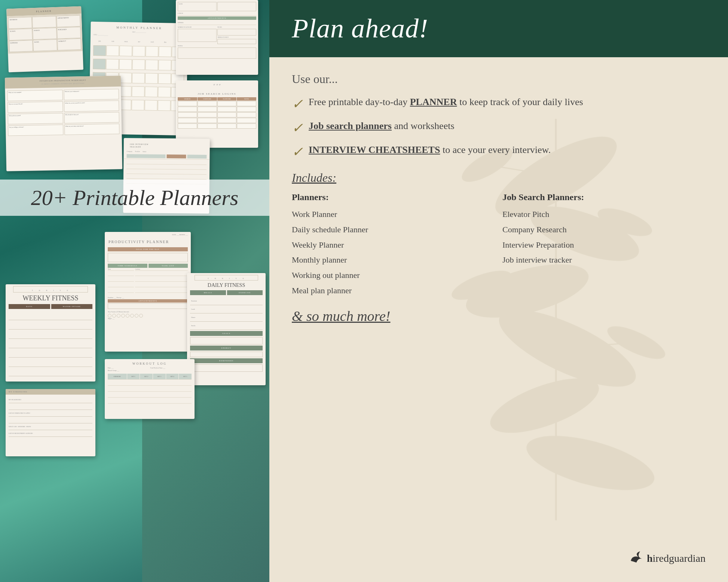  I want to click on workout-log-card: WORKOUT LOG Date: ___ Total Workout Time…, so click(150, 389).